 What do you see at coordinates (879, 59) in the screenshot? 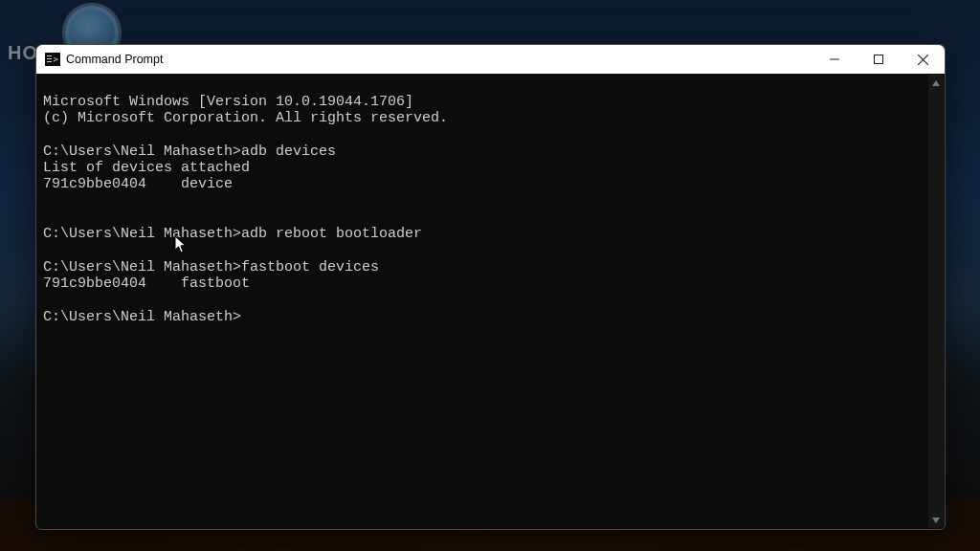
I see `maximize-icon` at bounding box center [879, 59].